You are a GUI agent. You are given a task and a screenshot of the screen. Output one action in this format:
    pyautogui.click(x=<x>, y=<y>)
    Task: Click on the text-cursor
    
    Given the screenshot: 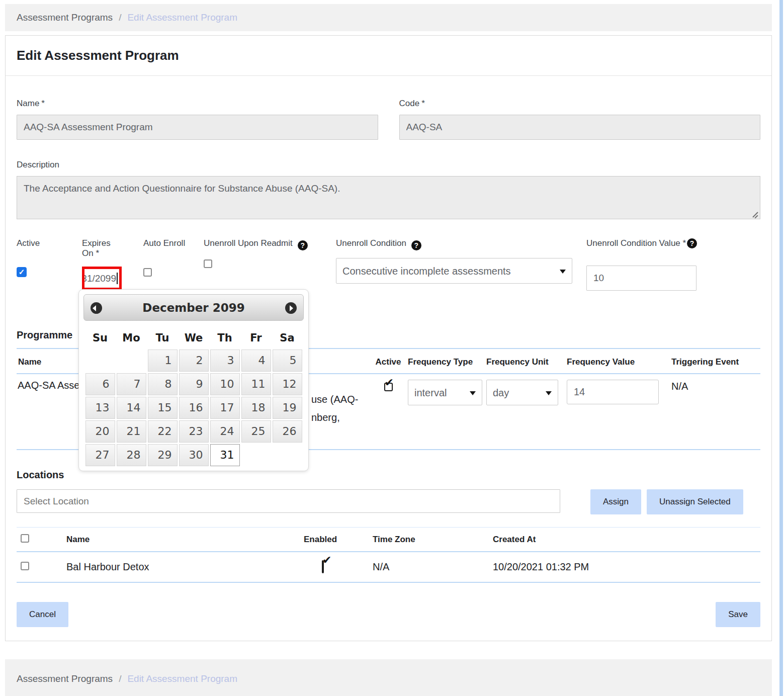 What is the action you would take?
    pyautogui.click(x=117, y=279)
    